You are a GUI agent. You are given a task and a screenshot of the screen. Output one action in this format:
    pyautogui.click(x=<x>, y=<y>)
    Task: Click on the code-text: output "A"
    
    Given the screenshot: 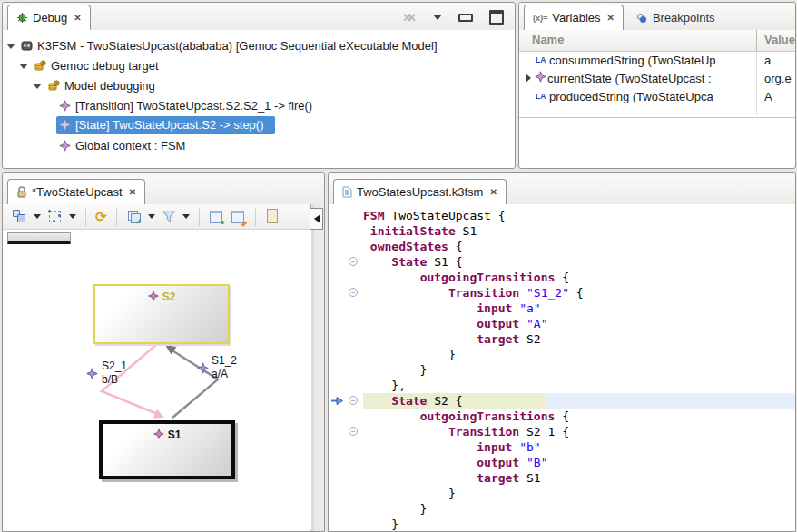 What is the action you would take?
    pyautogui.click(x=579, y=323)
    